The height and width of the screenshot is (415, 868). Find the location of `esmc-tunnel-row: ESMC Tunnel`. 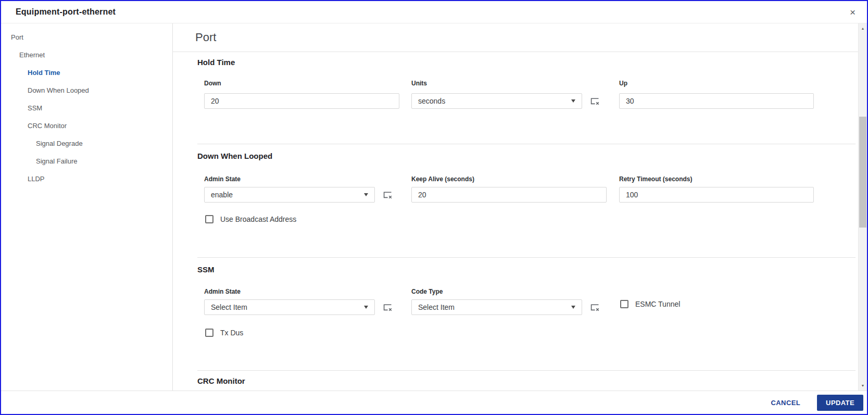

esmc-tunnel-row: ESMC Tunnel is located at coordinates (650, 304).